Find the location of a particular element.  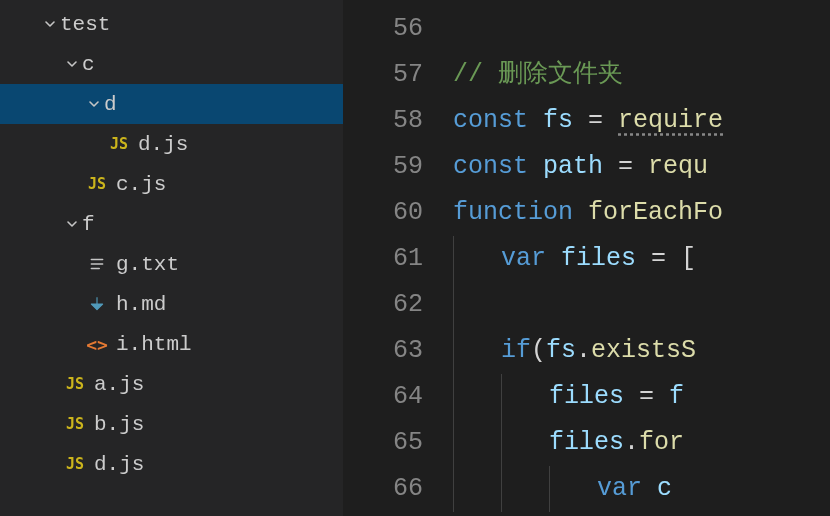

code-token: f is located at coordinates (676, 397).